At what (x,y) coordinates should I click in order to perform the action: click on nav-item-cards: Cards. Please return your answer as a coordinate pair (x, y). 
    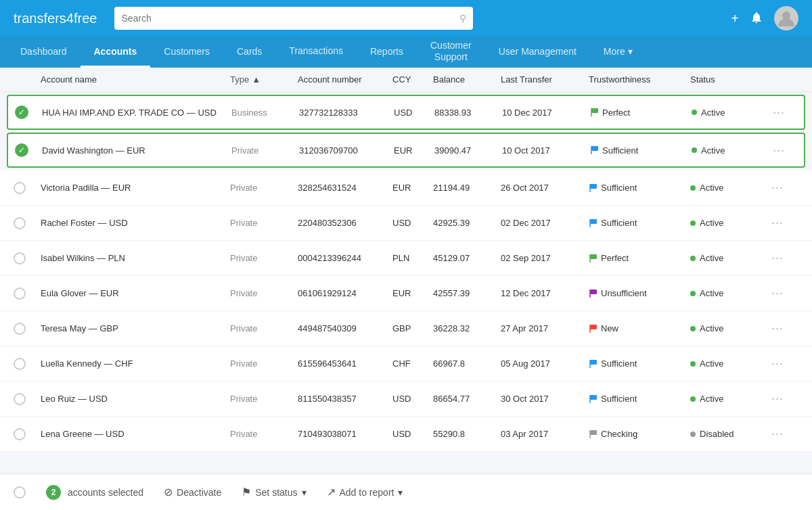
    Looking at the image, I should click on (249, 52).